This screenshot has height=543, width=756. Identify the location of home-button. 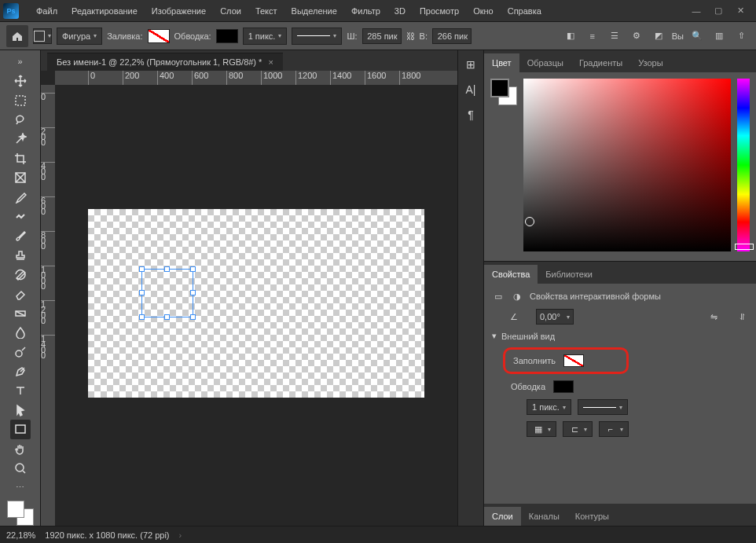
(17, 36).